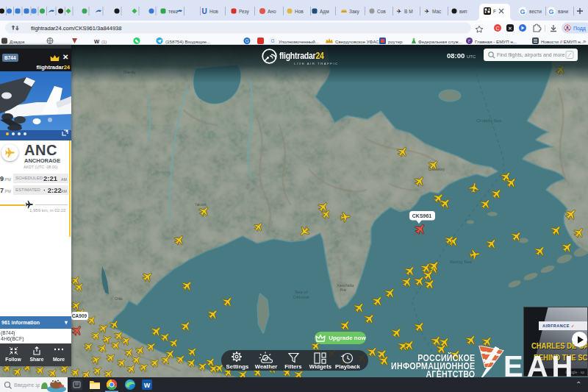 The width and height of the screenshot is (588, 392). Describe the element at coordinates (204, 12) in the screenshot. I see `svg-text: U` at that location.